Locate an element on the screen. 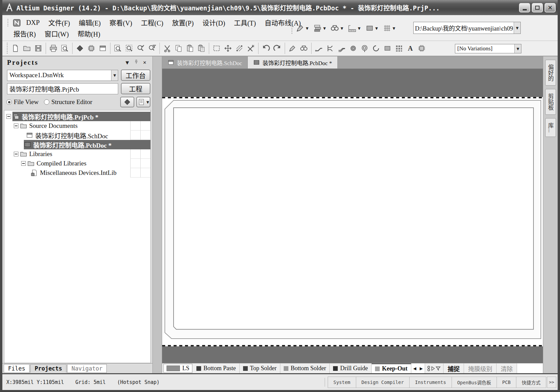 This screenshot has height=392, width=560. minimize-button is located at coordinates (524, 8).